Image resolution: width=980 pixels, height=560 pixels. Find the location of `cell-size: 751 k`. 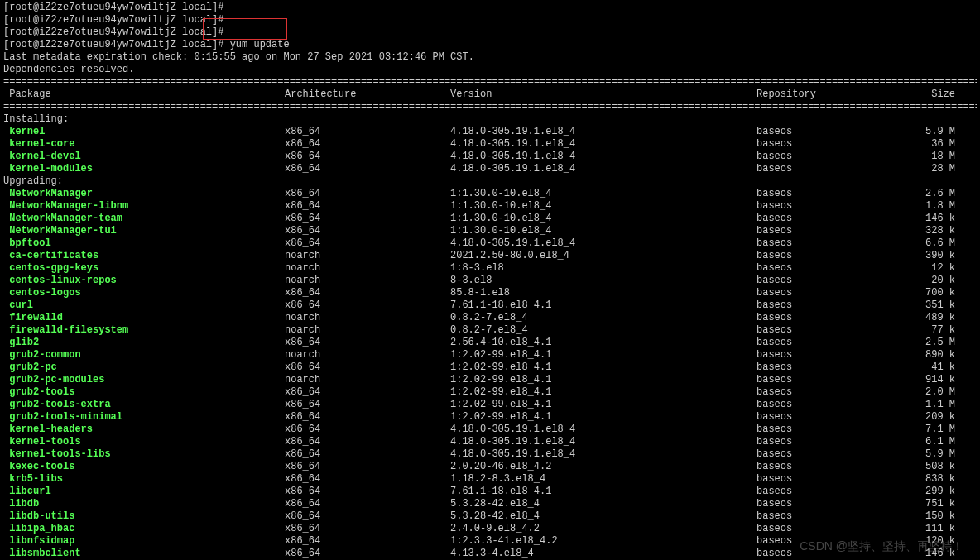

cell-size: 751 k is located at coordinates (930, 505).